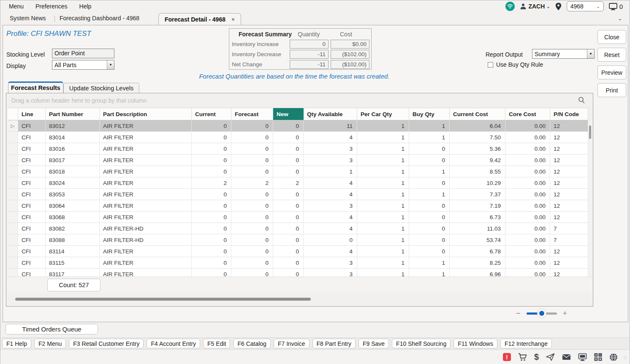  What do you see at coordinates (330, 114) in the screenshot?
I see `column-header-qty-available: Qty Available` at bounding box center [330, 114].